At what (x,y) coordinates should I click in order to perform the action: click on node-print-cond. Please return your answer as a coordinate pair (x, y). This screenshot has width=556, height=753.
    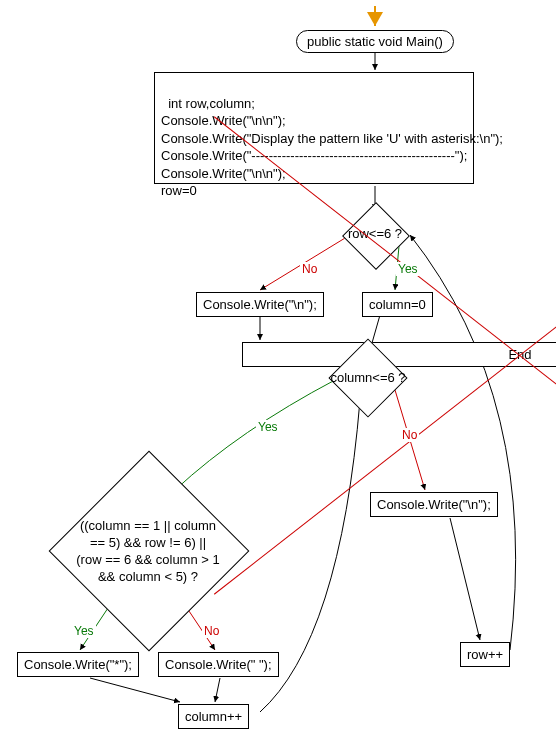
    Looking at the image, I should click on (150, 552).